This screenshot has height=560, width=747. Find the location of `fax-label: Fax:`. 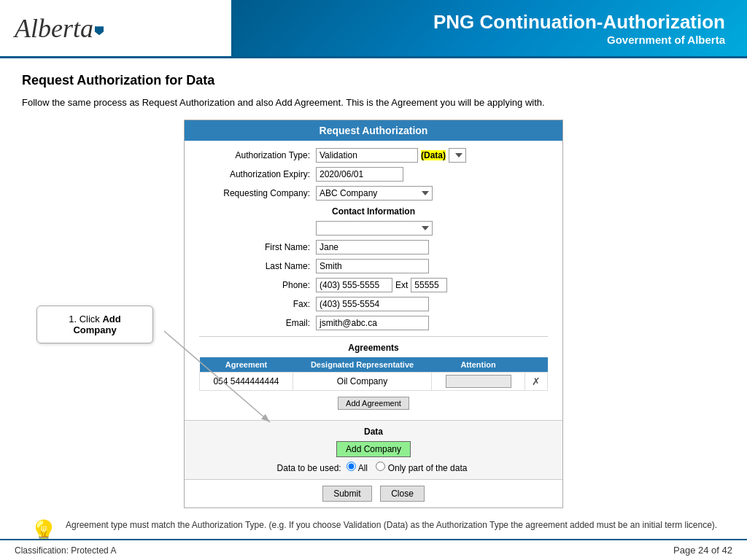

fax-label: Fax: is located at coordinates (258, 304).